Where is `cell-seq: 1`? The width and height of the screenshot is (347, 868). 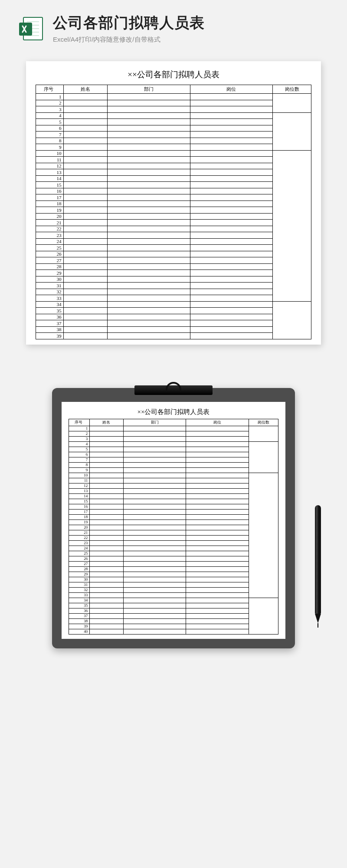 cell-seq: 1 is located at coordinates (50, 97).